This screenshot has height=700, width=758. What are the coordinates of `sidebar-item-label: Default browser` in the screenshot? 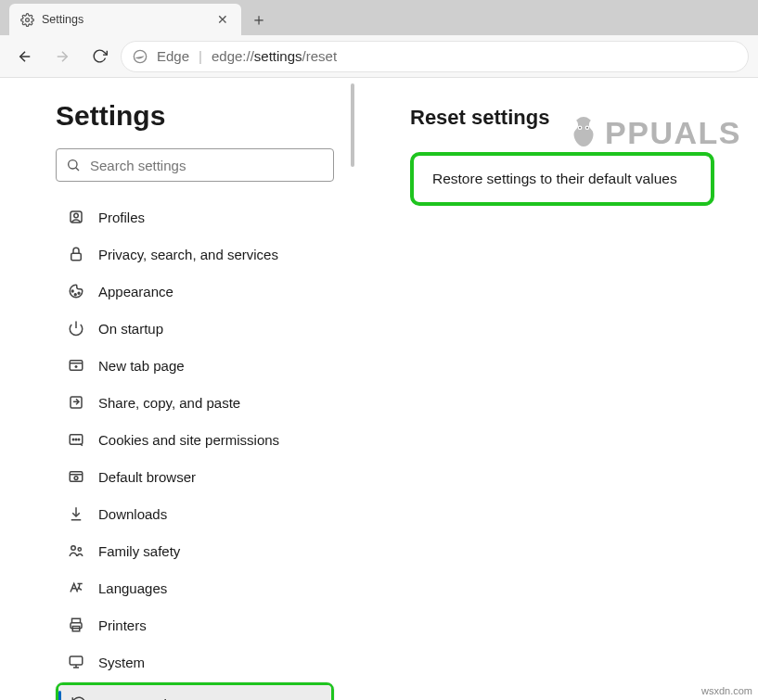 It's located at (147, 477).